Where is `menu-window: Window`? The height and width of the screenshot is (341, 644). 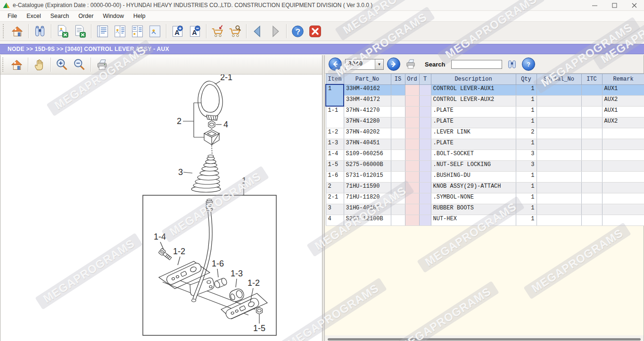 menu-window: Window is located at coordinates (113, 16).